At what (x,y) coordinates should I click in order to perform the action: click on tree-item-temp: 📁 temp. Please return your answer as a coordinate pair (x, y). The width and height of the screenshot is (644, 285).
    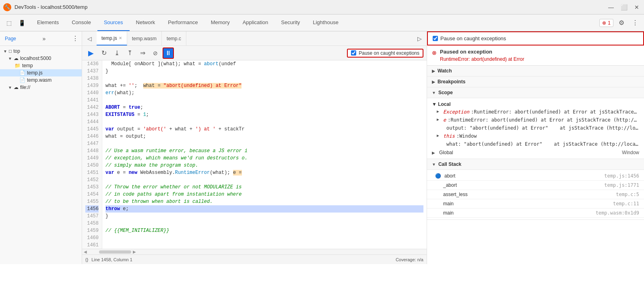
    Looking at the image, I should click on (41, 66).